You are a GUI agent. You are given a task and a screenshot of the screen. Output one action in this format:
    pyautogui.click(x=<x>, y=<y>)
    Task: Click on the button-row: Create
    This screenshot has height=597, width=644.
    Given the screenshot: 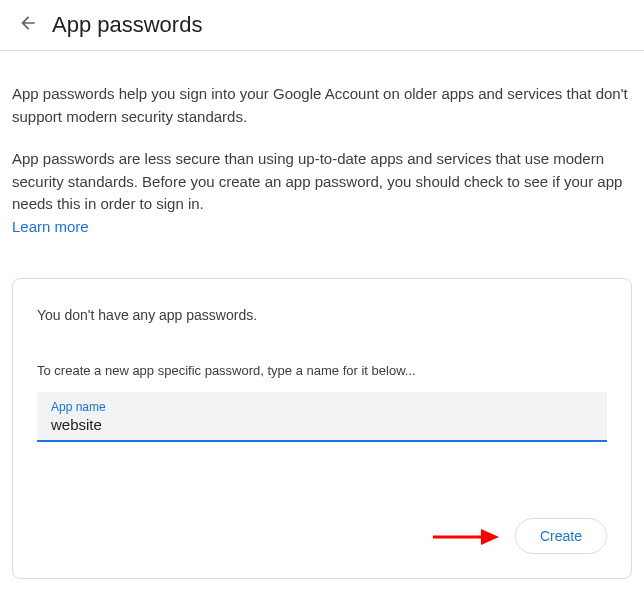 What is the action you would take?
    pyautogui.click(x=322, y=536)
    